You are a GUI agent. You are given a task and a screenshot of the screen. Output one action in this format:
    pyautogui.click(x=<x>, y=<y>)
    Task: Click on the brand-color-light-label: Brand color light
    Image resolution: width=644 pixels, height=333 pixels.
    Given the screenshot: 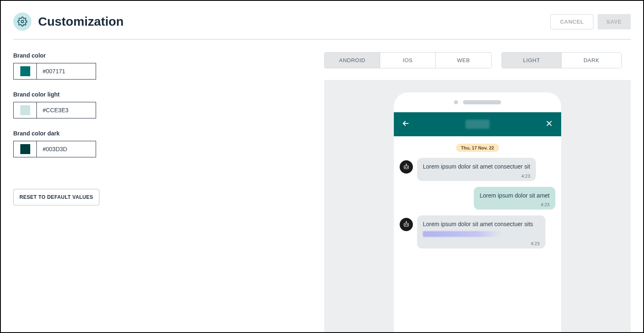 What is the action you would take?
    pyautogui.click(x=165, y=94)
    